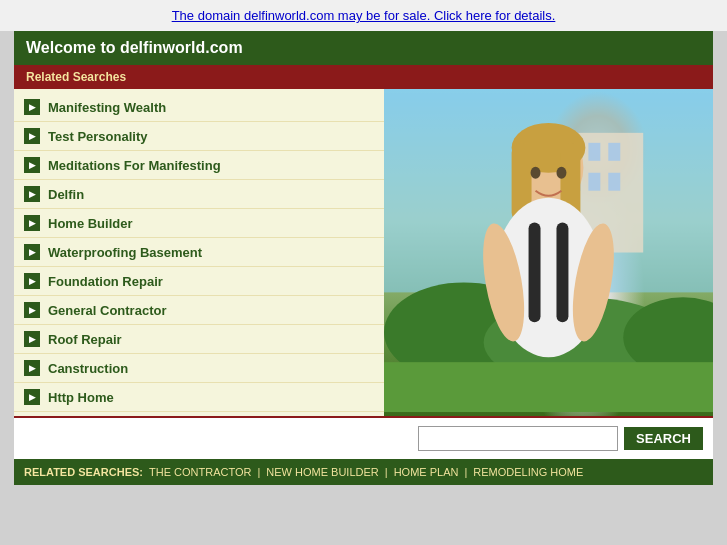  I want to click on list-item: ▶Foundation Repair, so click(199, 282).